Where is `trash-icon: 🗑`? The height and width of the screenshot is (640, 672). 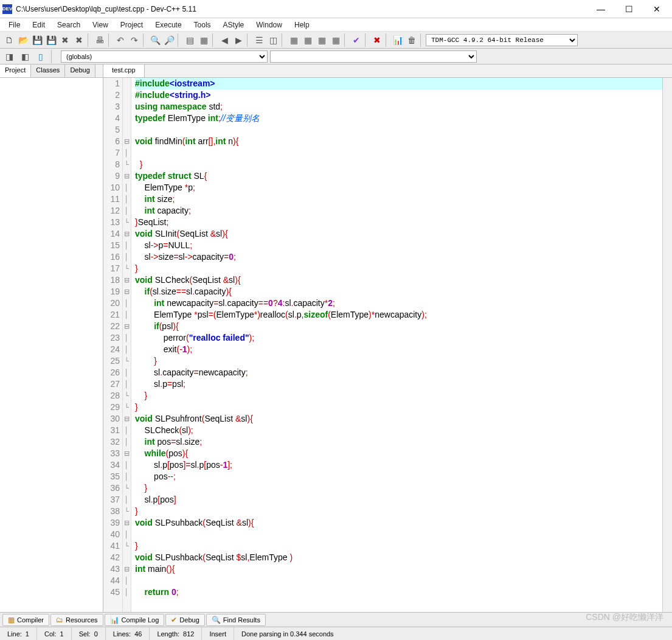
trash-icon: 🗑 is located at coordinates (412, 40).